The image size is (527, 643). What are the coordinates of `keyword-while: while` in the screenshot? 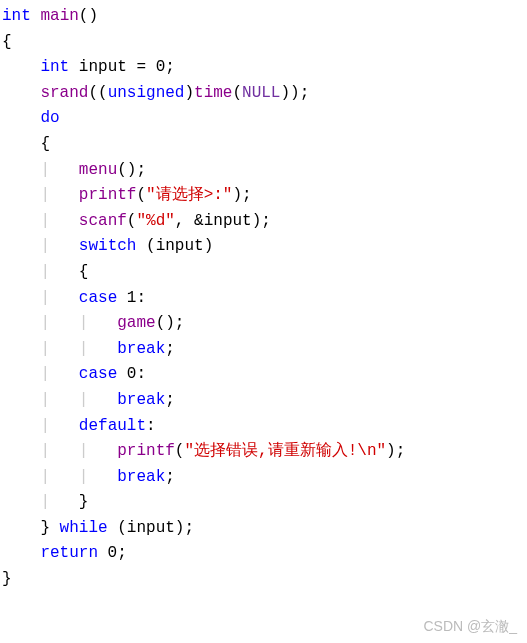 It's located at (79, 528).